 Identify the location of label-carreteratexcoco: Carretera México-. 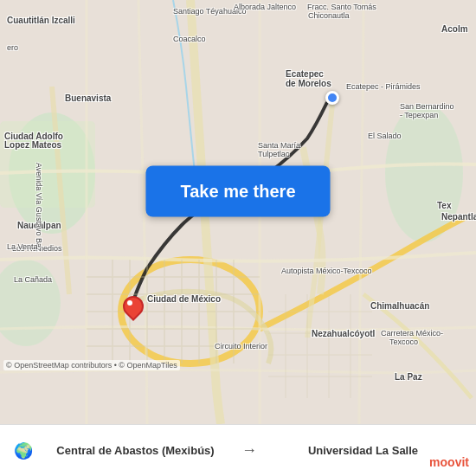
(412, 333).